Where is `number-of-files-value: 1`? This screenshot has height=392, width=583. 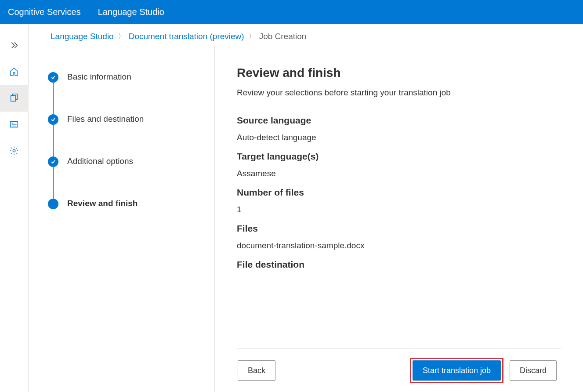
number-of-files-value: 1 is located at coordinates (399, 210).